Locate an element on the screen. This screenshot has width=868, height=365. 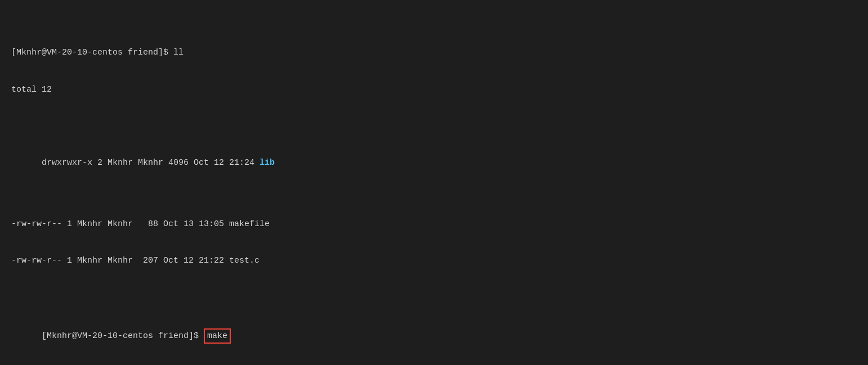
line-total1: total 12 is located at coordinates (434, 90).